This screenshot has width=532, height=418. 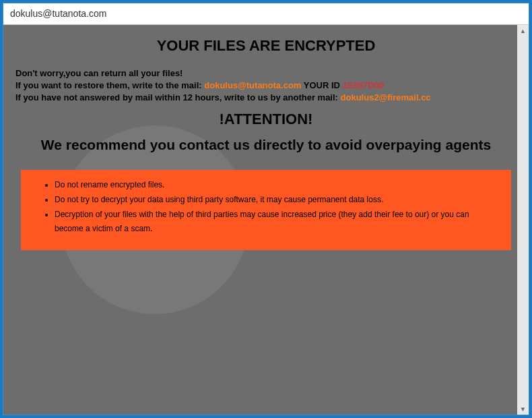 I want to click on attention-title: !ATTENTION!, so click(x=266, y=119).